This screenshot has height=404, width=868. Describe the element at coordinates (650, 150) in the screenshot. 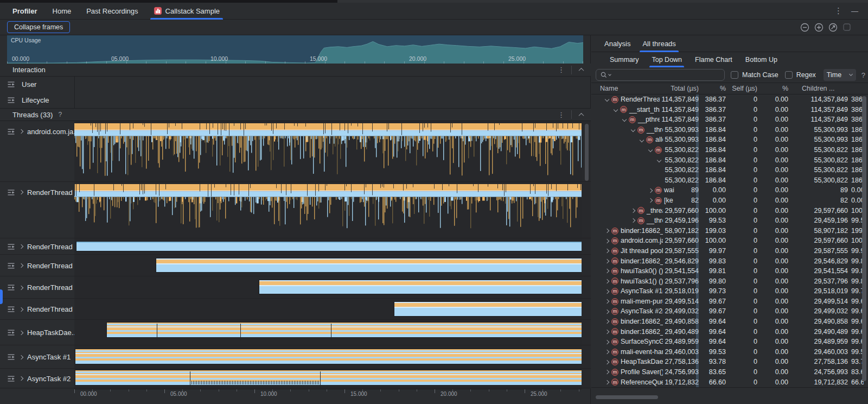

I see `chevron-down-icon` at that location.